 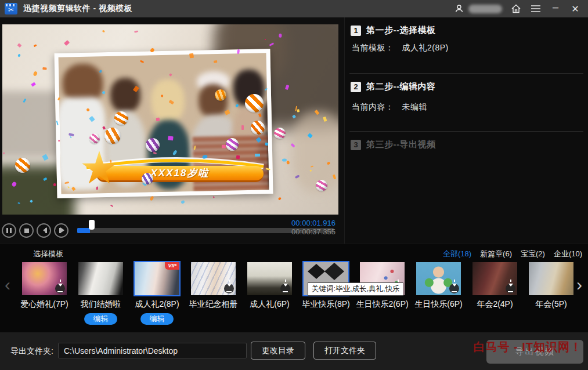 I want to click on template-label: 生日快乐(6P), so click(x=438, y=304).